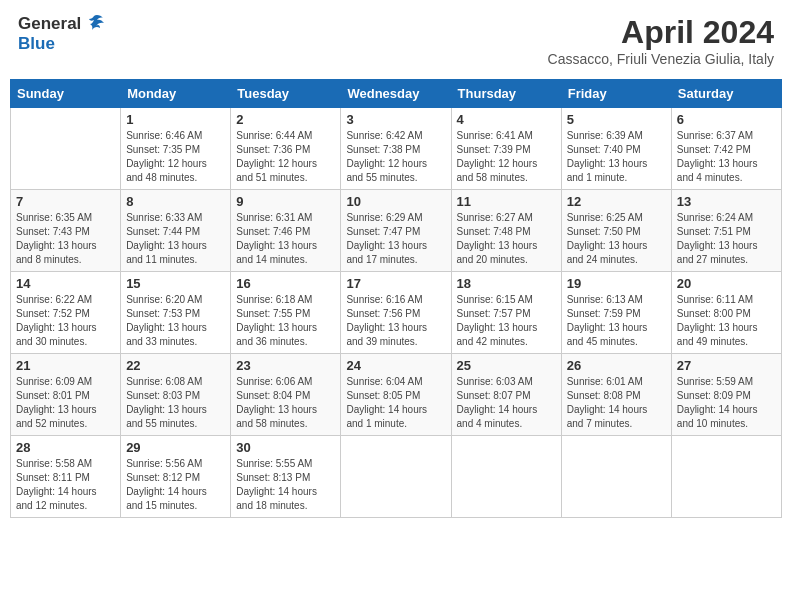 Image resolution: width=792 pixels, height=612 pixels. I want to click on calendar-cell: 30Sunrise: 5:55 AM Sunset: 8:13 PM Dayli…, so click(286, 477).